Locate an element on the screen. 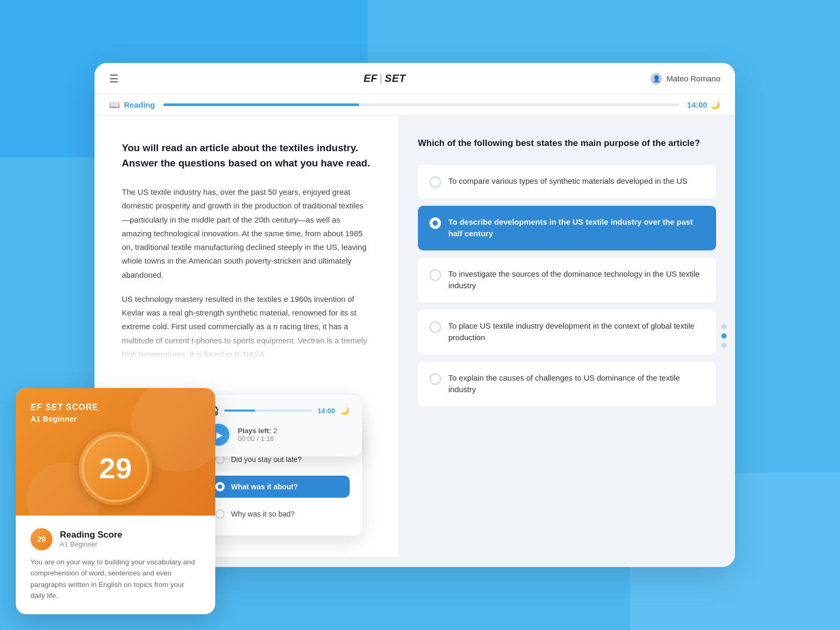  reading-paragraph-2: US technology mastery resulted in the te… is located at coordinates (247, 327).